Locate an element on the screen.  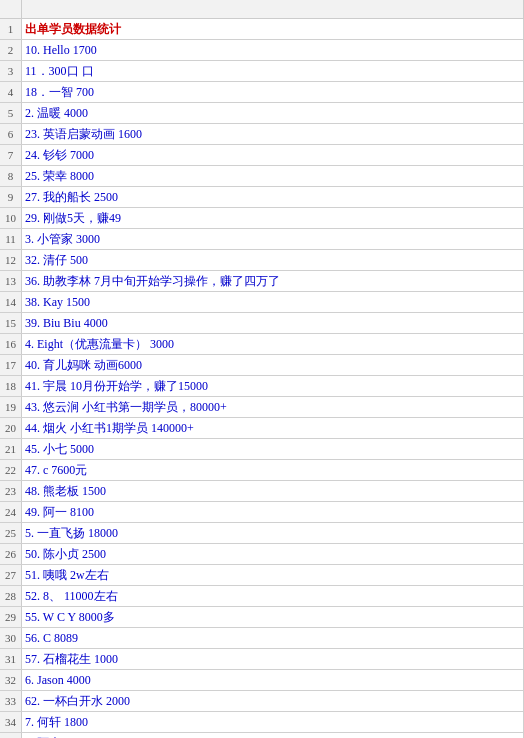
row-number: 17 is located at coordinates (11, 365).